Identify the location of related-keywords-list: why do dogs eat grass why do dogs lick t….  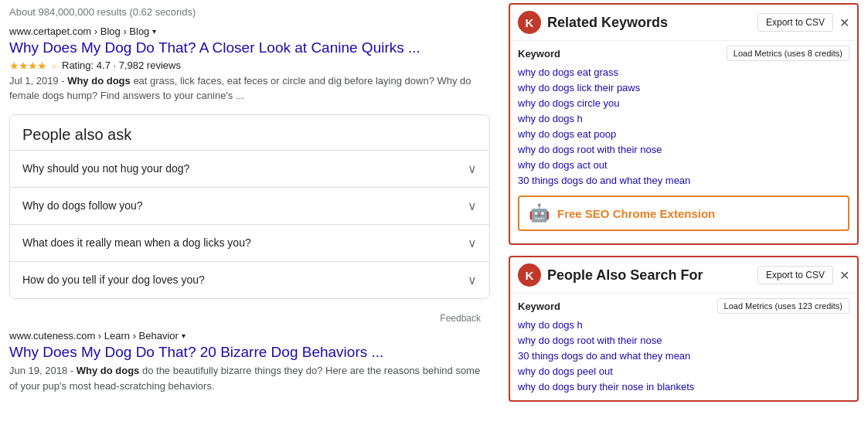
(683, 126).